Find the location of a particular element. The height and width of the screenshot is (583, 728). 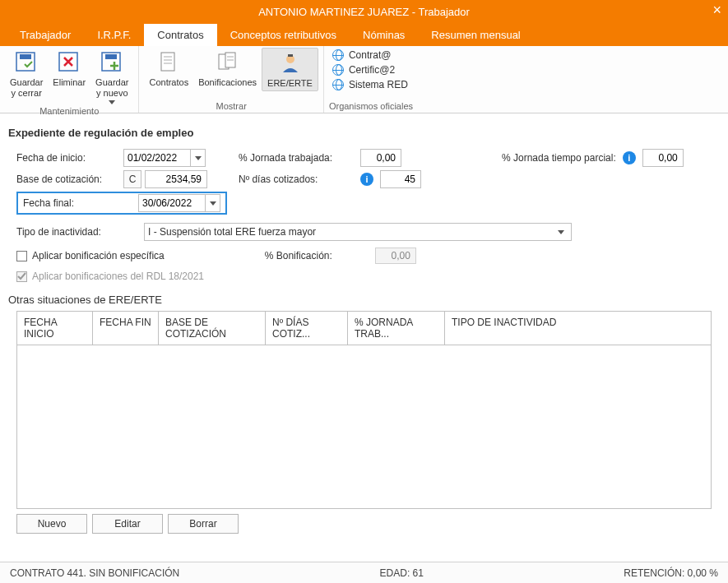

tipo-inact-label: Tipo de inactividad: is located at coordinates (81, 232).